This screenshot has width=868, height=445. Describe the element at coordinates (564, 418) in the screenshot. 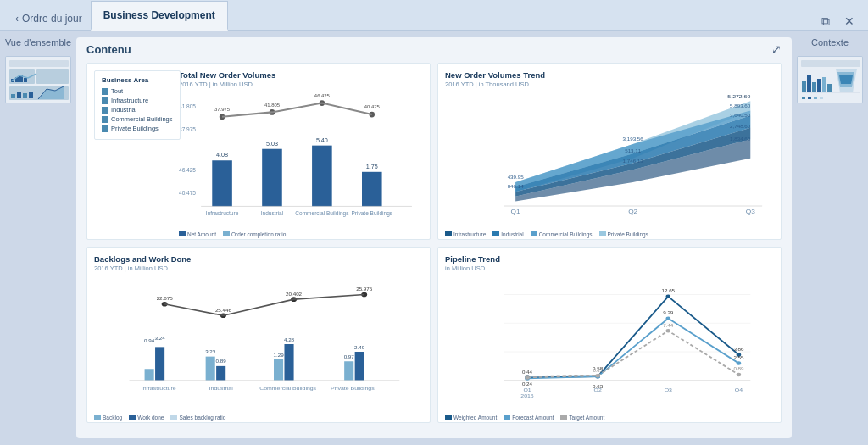

I see `legend-target-dot` at that location.